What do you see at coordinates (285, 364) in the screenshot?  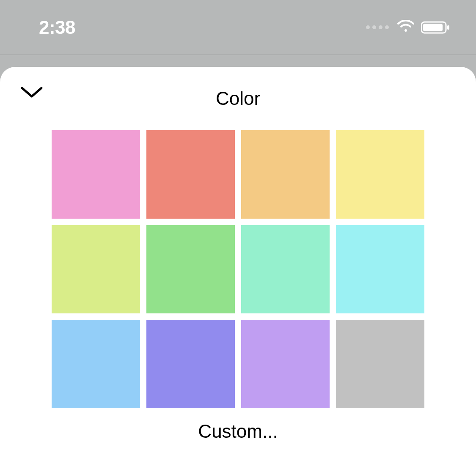 I see `color-swatch-lavender` at bounding box center [285, 364].